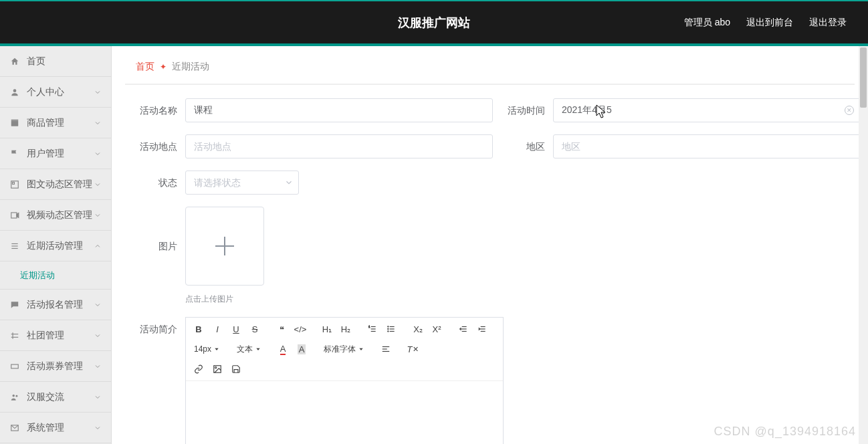  What do you see at coordinates (15, 366) in the screenshot?
I see `ticket-icon` at bounding box center [15, 366].